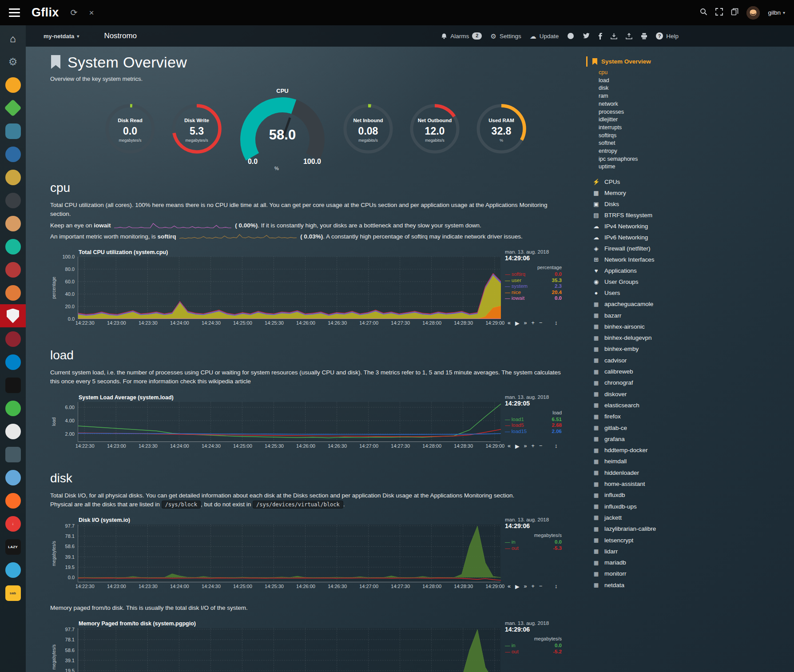  I want to click on nav-section-ipv4-networking: ☁IPv4 Networking, so click(653, 227).